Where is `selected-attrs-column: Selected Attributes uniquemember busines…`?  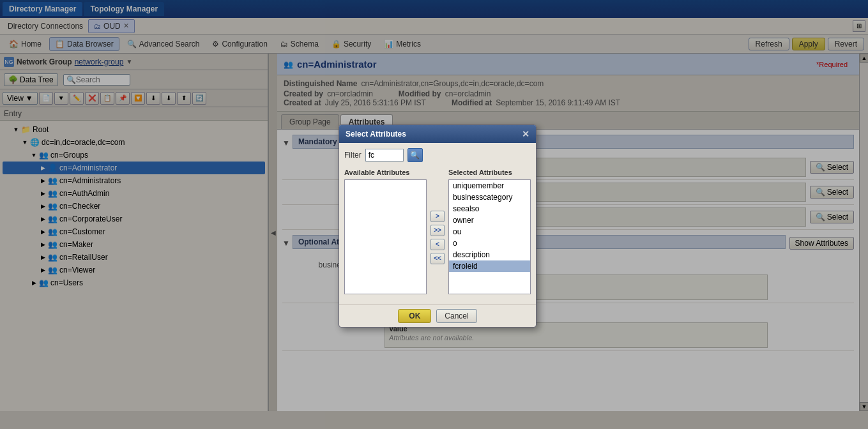
selected-attrs-column: Selected Attributes uniquemember busines… is located at coordinates (489, 231).